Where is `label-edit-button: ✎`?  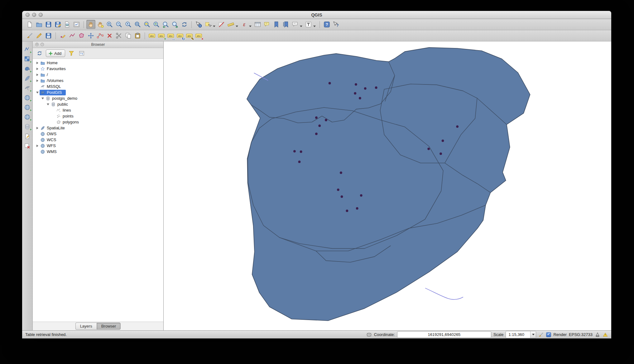
label-edit-button: ✎ is located at coordinates (190, 36).